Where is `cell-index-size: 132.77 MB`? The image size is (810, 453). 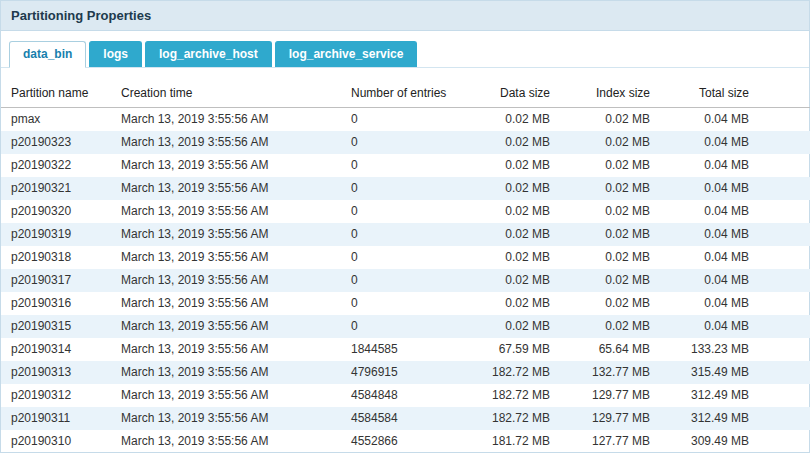 cell-index-size: 132.77 MB is located at coordinates (608, 372).